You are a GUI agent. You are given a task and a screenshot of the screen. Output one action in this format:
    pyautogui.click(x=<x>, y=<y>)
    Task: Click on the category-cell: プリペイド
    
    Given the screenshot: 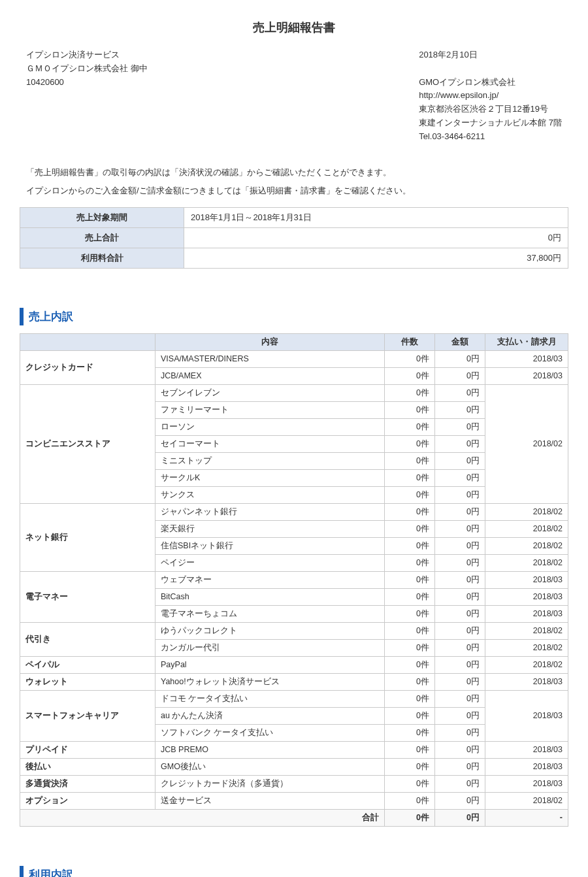 What is the action you would take?
    pyautogui.click(x=88, y=750)
    